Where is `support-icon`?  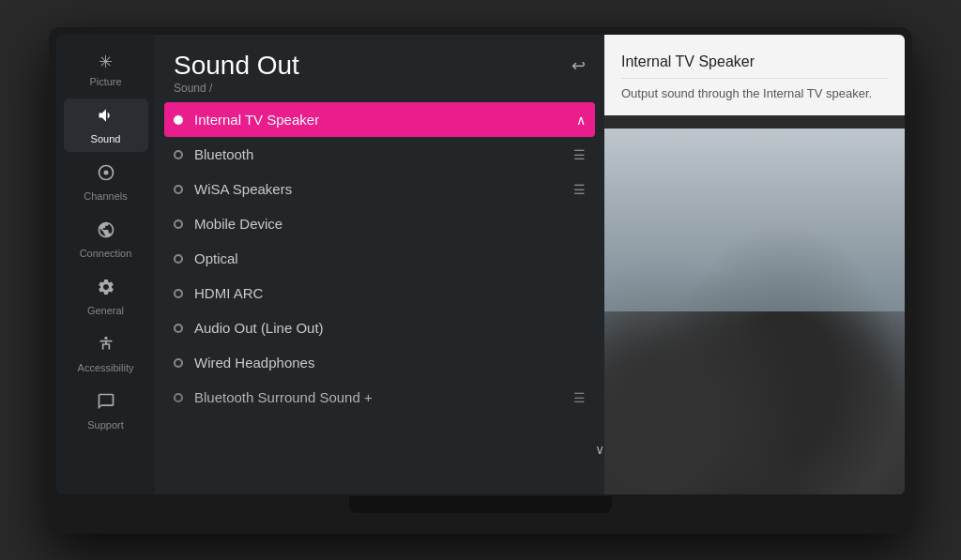
support-icon is located at coordinates (106, 403).